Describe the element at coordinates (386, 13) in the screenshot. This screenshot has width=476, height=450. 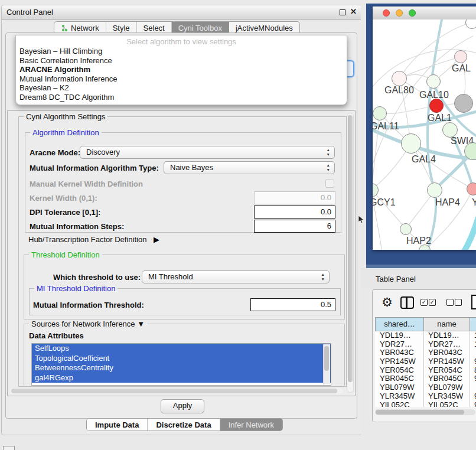
I see `close-traffic-light` at that location.